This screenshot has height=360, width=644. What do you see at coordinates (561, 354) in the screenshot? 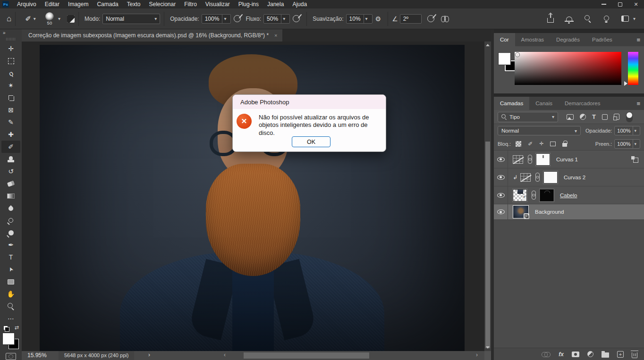
I see `fx-icon: fx` at bounding box center [561, 354].